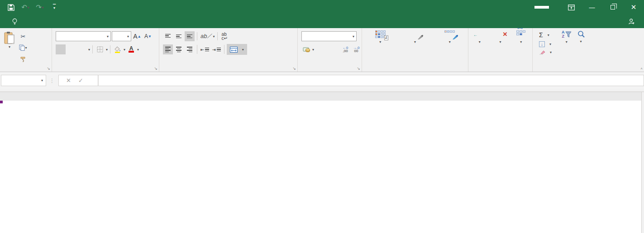  I want to click on cell-styles-button: ▾, so click(450, 47).